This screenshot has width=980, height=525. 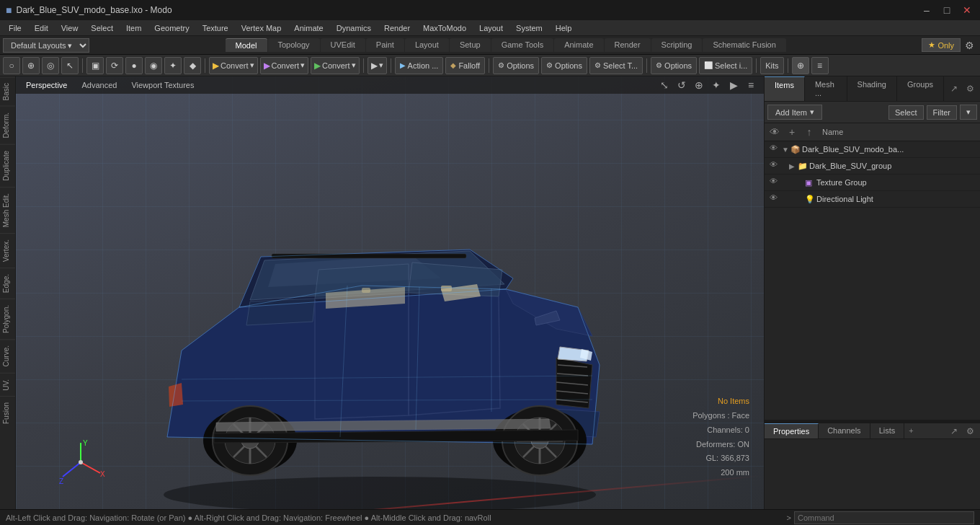 What do you see at coordinates (906, 112) in the screenshot?
I see `select-button: Select` at bounding box center [906, 112].